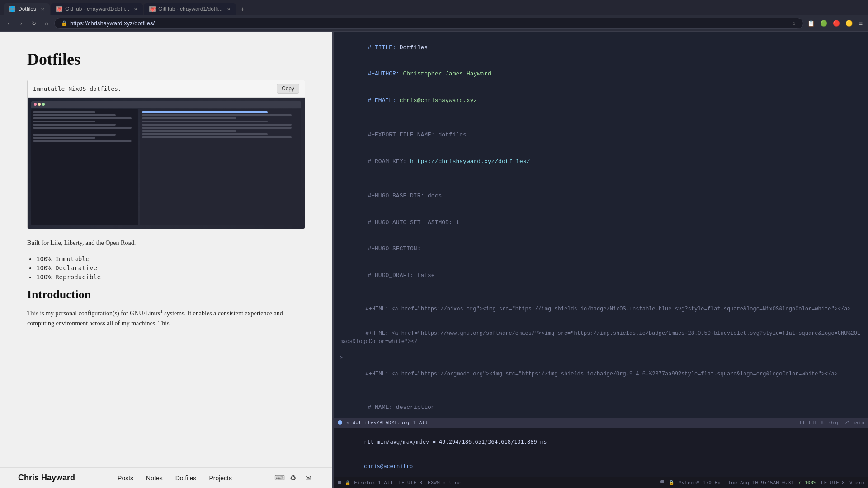 This screenshot has height=488, width=868. I want to click on new-tab-button: +, so click(242, 9).